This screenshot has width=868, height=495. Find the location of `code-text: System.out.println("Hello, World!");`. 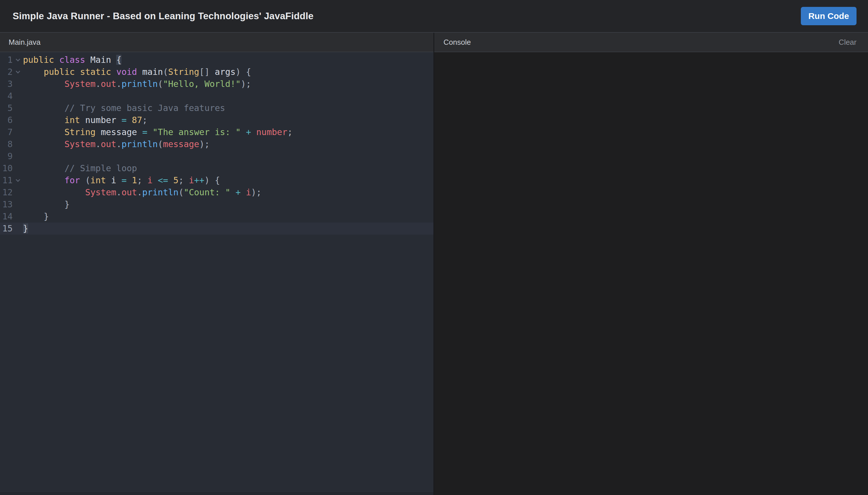

code-text: System.out.println("Hello, World!"); is located at coordinates (137, 84).